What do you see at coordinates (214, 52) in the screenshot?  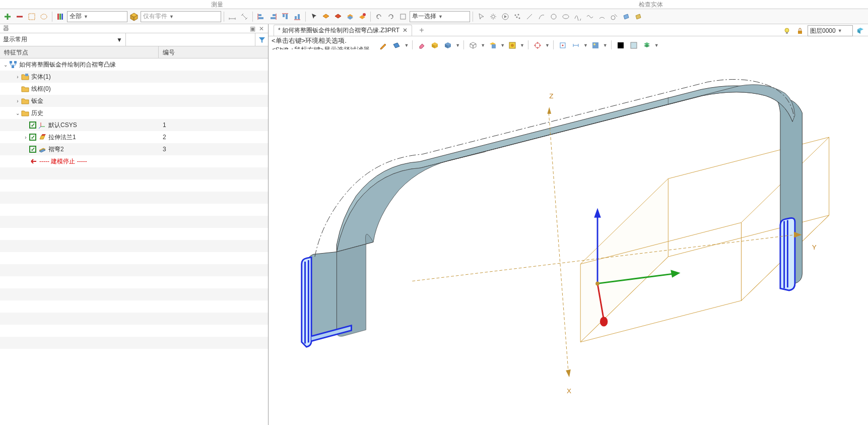 I see `col-number: 编号` at bounding box center [214, 52].